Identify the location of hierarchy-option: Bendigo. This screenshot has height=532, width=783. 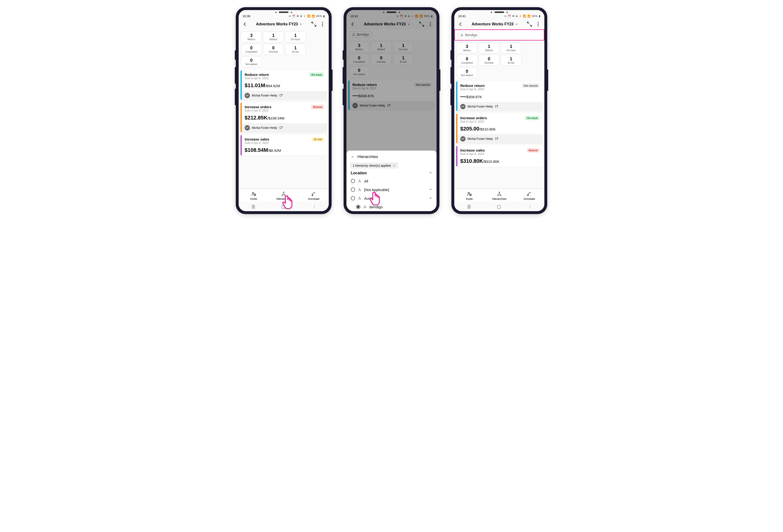
(392, 207).